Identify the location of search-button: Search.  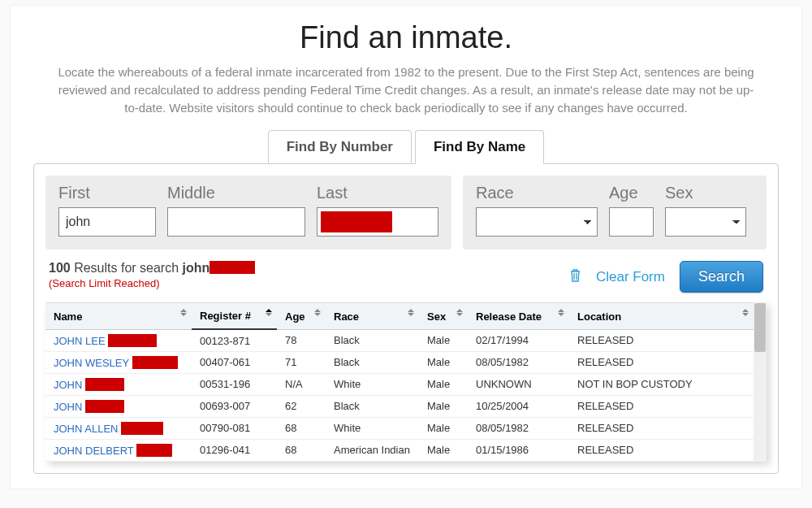
(721, 276).